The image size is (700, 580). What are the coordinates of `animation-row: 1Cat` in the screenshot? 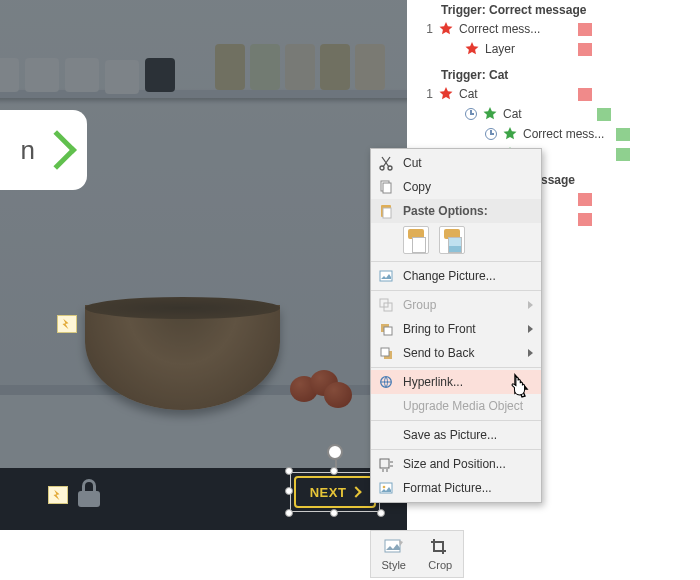 It's located at (554, 94).